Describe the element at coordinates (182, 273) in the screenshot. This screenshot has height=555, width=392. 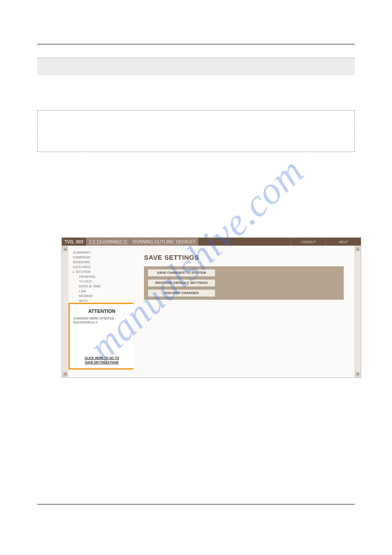
I see `save-changes-button: SAVE CHANGES TO SYSTEM` at that location.